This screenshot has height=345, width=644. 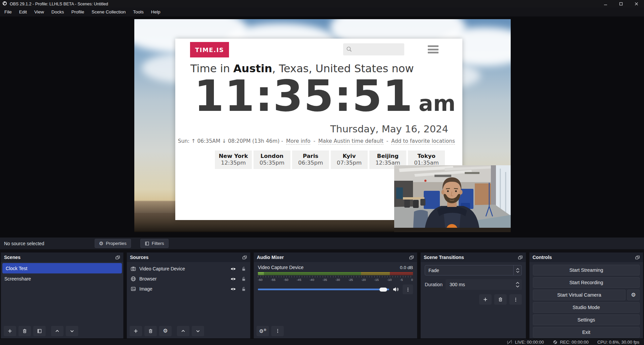 I want to click on remove-source-button, so click(x=150, y=331).